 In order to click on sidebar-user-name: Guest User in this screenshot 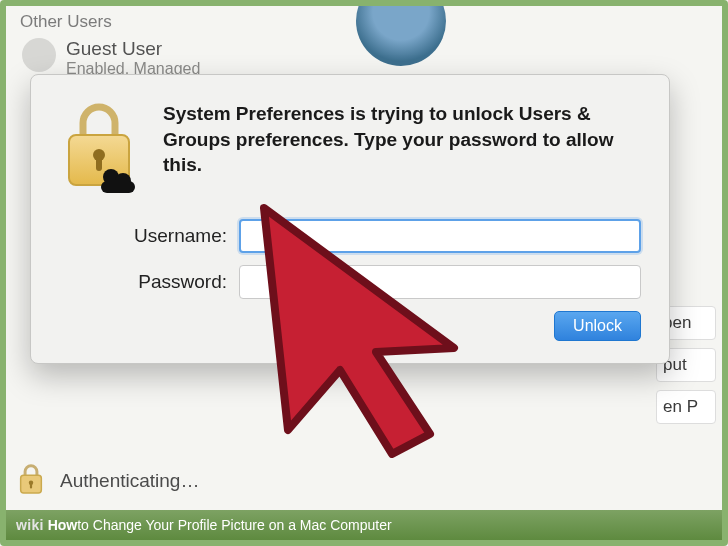, I will do `click(133, 49)`.